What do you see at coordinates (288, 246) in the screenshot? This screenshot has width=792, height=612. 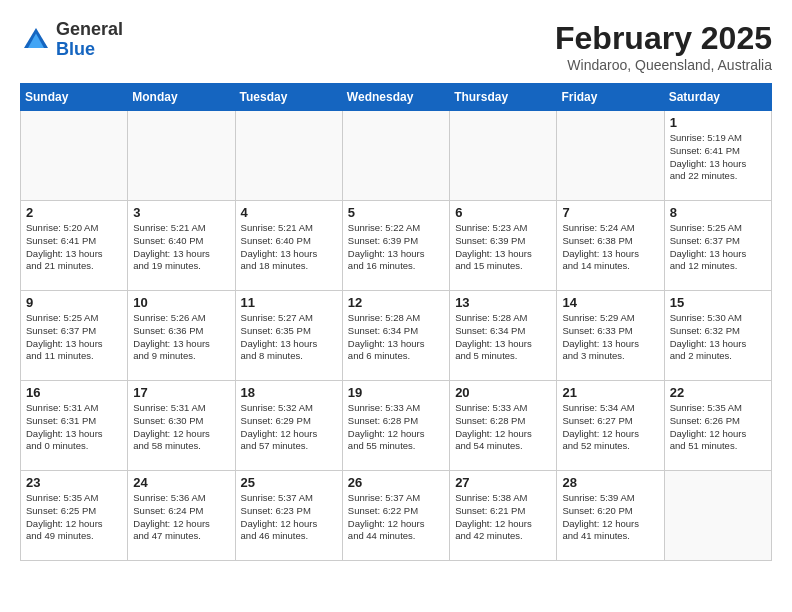 I see `calendar-cell: 4Sunrise: 5:21 AM Sunset: 6:40 PM Daylig…` at bounding box center [288, 246].